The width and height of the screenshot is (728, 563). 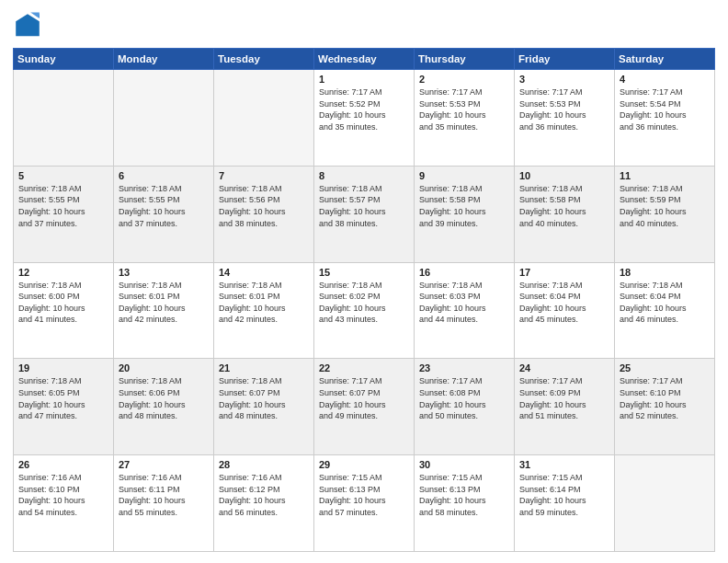 I want to click on calendar-cell: 17Sunrise: 7:18 AM Sunset: 6:04 PM Dayli…, so click(x=564, y=311).